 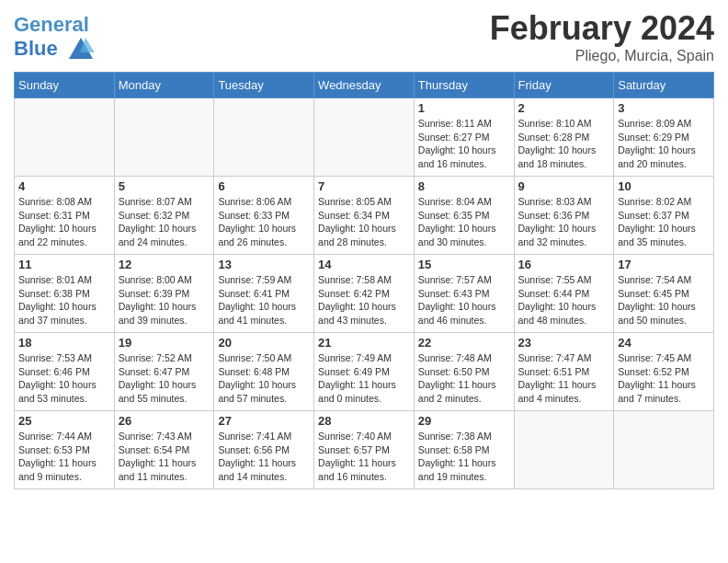 What do you see at coordinates (463, 294) in the screenshot?
I see `calendar-cell: 15Sunrise: 7:57 AMSunset: 6:43 PMDayligh…` at bounding box center [463, 294].